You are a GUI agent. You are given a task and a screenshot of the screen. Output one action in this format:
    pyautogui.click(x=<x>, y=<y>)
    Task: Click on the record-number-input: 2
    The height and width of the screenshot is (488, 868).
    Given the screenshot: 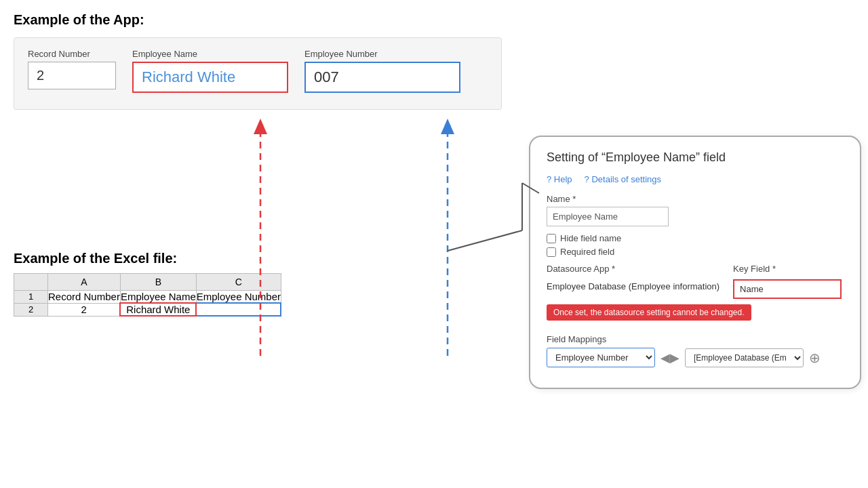 What is the action you would take?
    pyautogui.click(x=72, y=76)
    